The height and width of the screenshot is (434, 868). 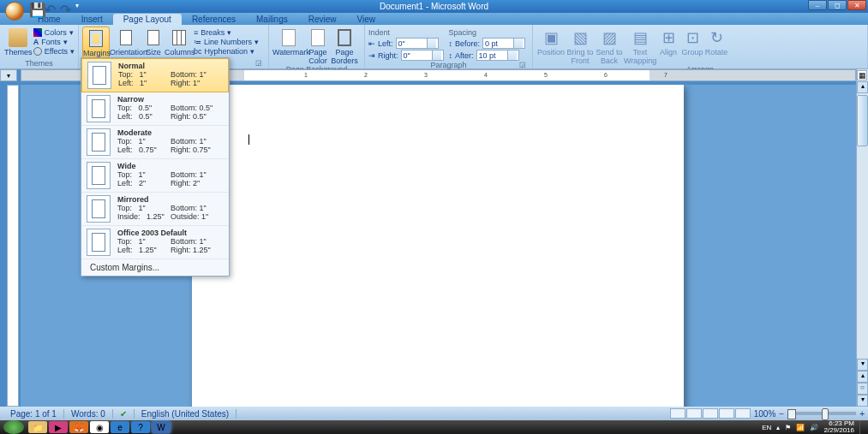 I want to click on margin-preview-icon, so click(x=99, y=75).